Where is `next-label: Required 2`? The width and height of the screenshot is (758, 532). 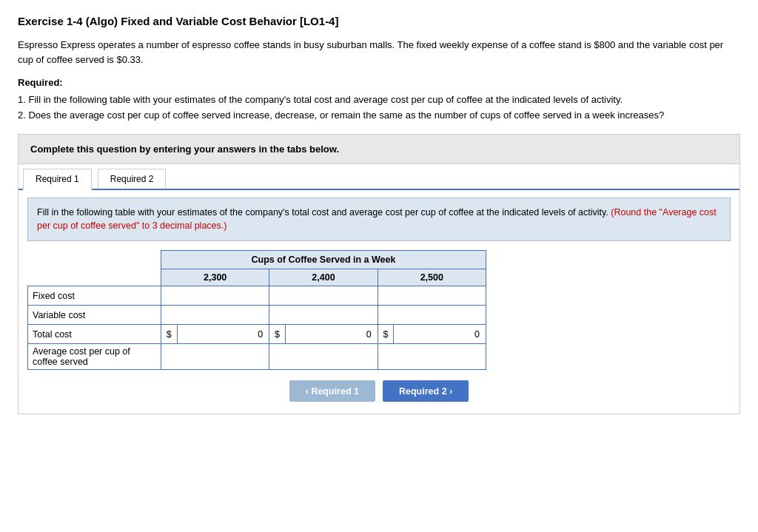 next-label: Required 2 is located at coordinates (423, 391).